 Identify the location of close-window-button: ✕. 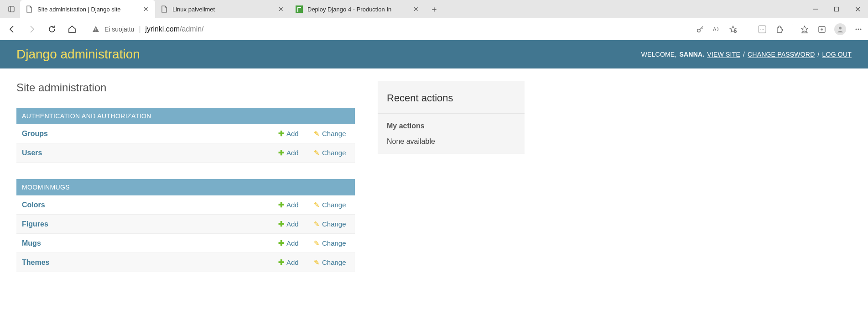
(858, 9).